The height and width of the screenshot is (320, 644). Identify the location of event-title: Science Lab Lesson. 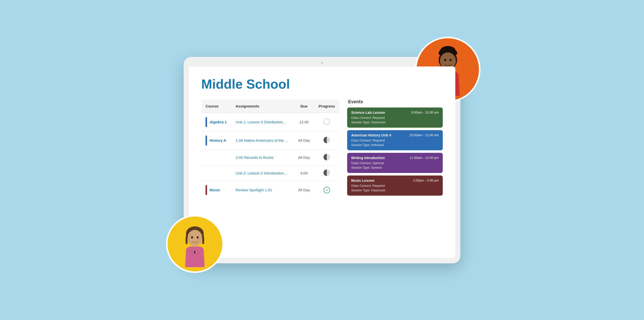
(368, 113).